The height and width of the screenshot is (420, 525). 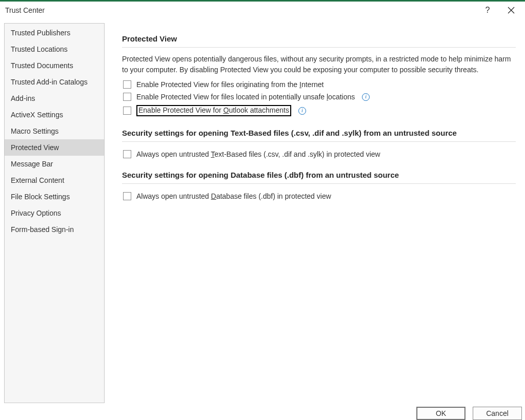 What do you see at coordinates (511, 10) in the screenshot?
I see `close-button` at bounding box center [511, 10].